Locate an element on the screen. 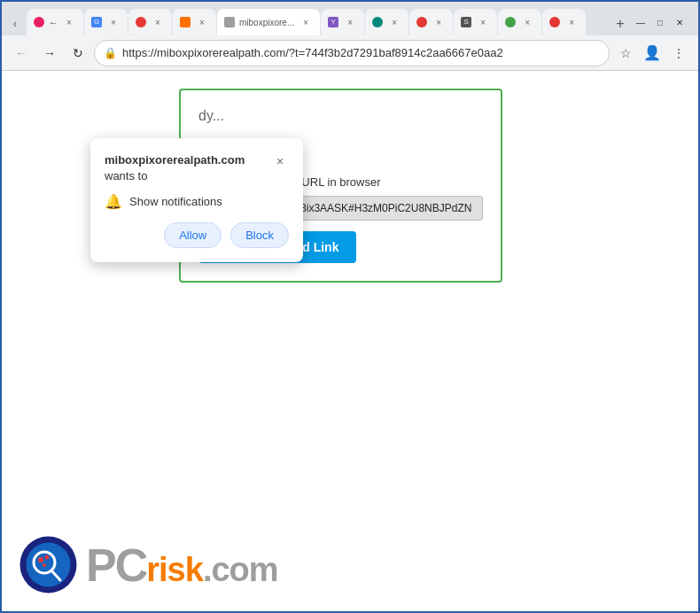 This screenshot has height=613, width=700. toolbar-actions: ☆ 👤 ⋮ is located at coordinates (652, 53).